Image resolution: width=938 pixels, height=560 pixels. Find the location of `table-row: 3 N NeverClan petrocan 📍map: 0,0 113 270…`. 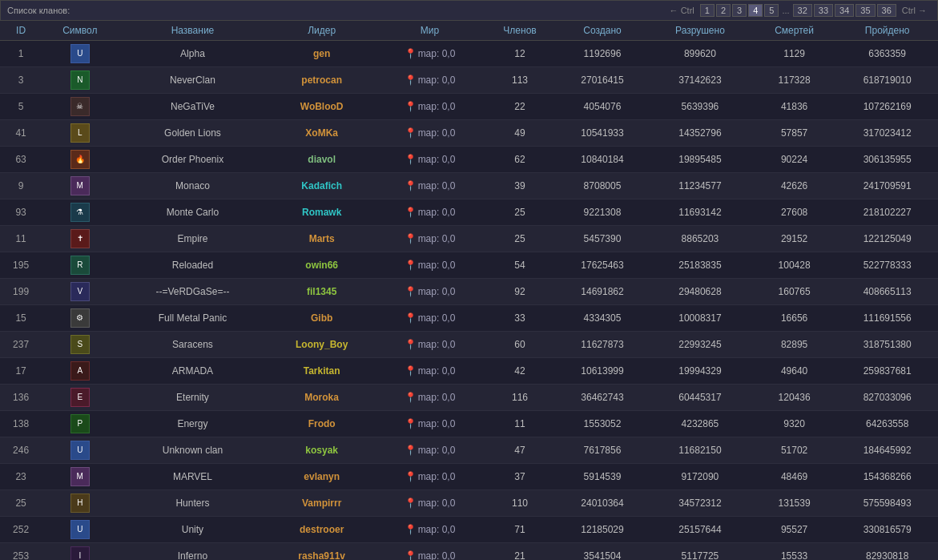

table-row: 3 N NeverClan petrocan 📍map: 0,0 113 270… is located at coordinates (469, 80).